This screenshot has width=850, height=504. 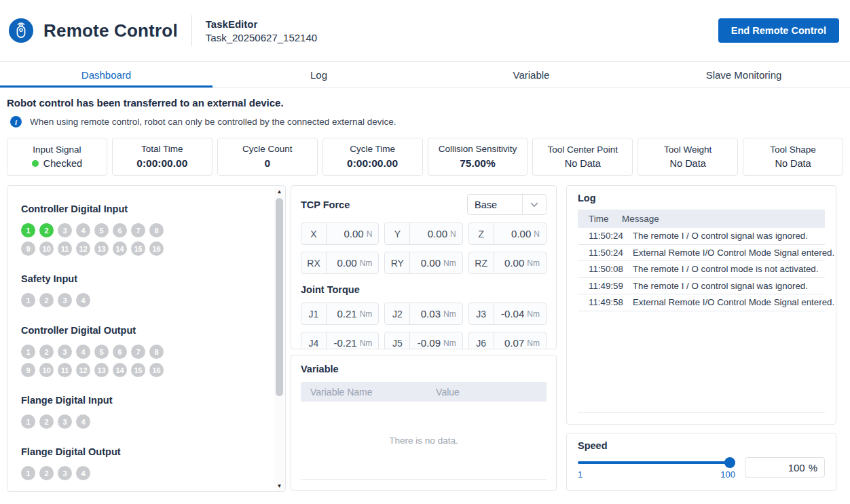 What do you see at coordinates (701, 446) in the screenshot?
I see `speed-title: Speed` at bounding box center [701, 446].